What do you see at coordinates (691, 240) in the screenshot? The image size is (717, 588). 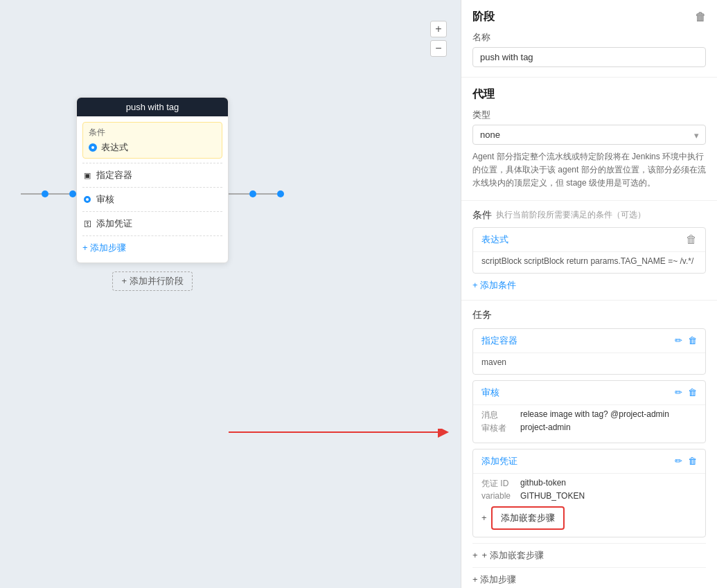 I see `expression-delete-icon: 🗑` at bounding box center [691, 240].